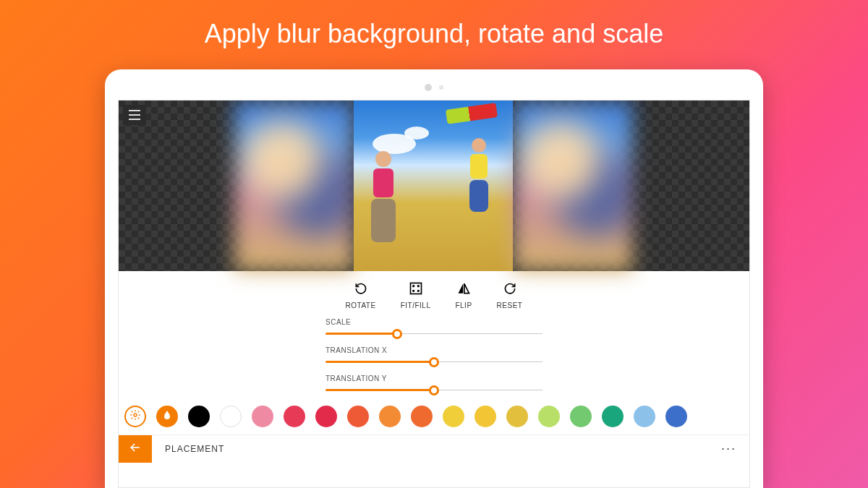  Describe the element at coordinates (167, 416) in the screenshot. I see `drop-icon` at that location.